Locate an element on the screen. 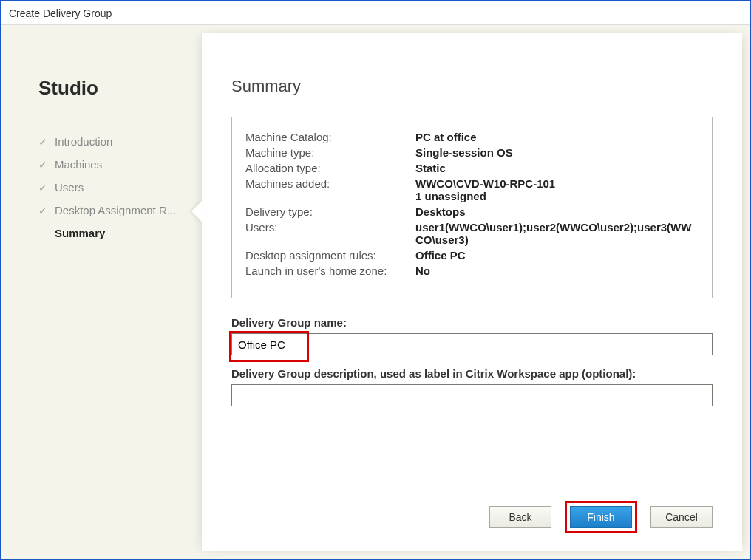  summary-row: Machine Catalog:PC at office is located at coordinates (472, 137).